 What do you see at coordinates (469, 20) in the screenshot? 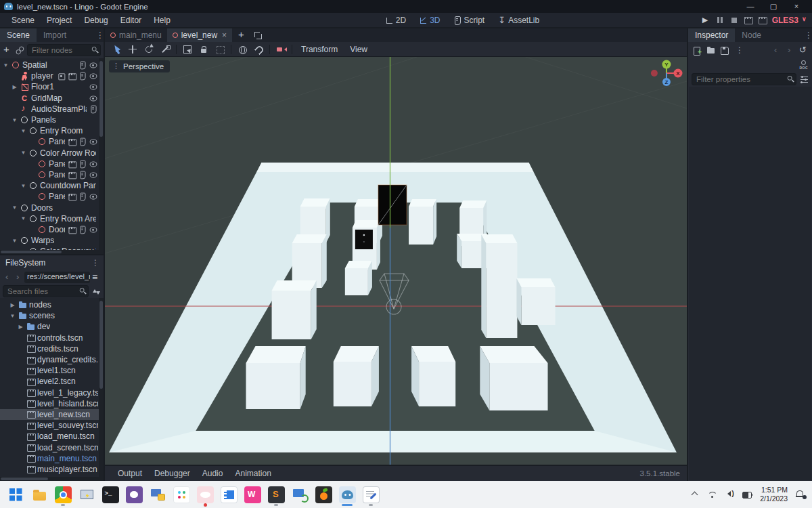
I see `mode-script-button: Script` at bounding box center [469, 20].